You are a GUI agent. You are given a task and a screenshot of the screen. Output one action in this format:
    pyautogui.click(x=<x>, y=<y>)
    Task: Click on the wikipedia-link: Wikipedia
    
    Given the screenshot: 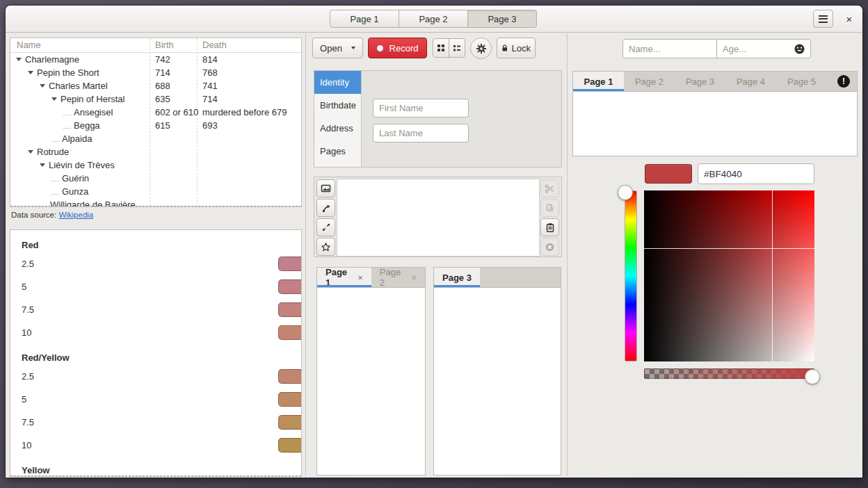 What is the action you would take?
    pyautogui.click(x=76, y=215)
    